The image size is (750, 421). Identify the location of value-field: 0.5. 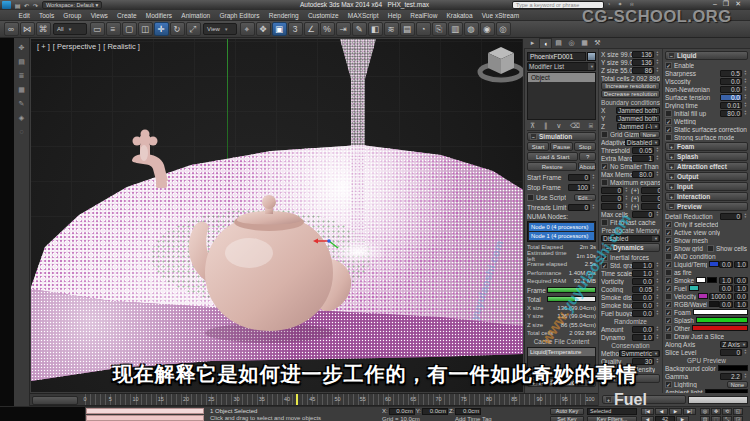
(731, 74).